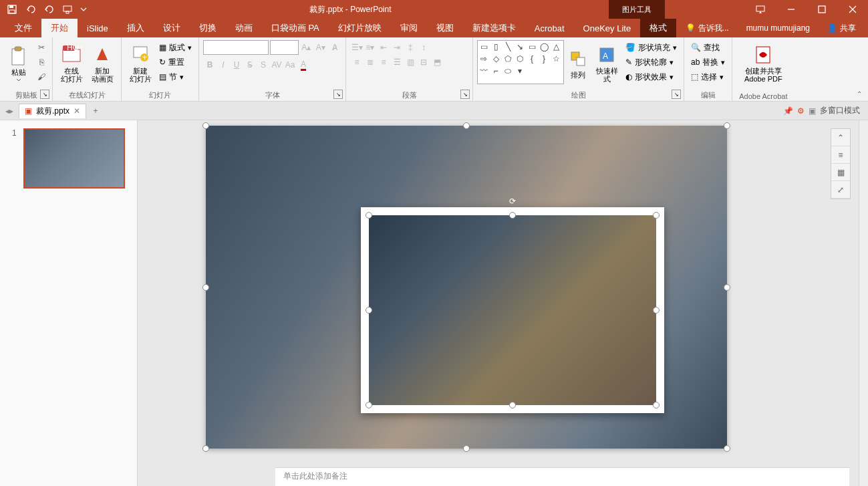  What do you see at coordinates (244, 28) in the screenshot?
I see `tab-animations: 动画` at bounding box center [244, 28].